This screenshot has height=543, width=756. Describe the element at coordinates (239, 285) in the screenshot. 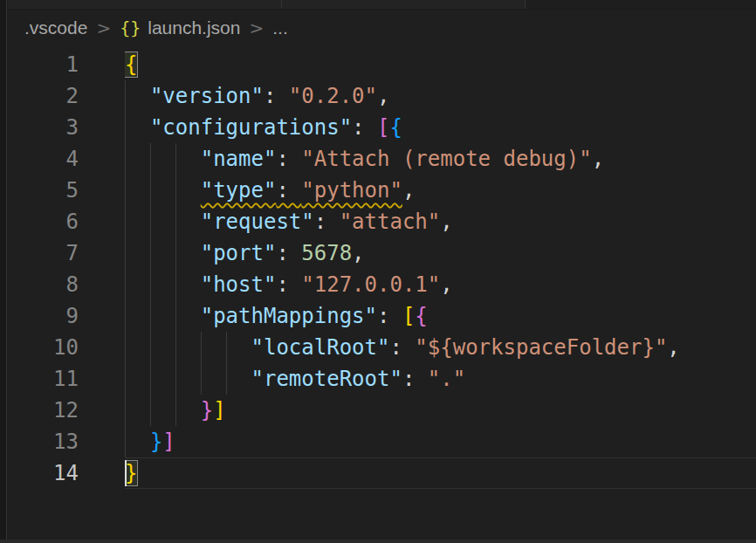

I see `token: "host"` at that location.